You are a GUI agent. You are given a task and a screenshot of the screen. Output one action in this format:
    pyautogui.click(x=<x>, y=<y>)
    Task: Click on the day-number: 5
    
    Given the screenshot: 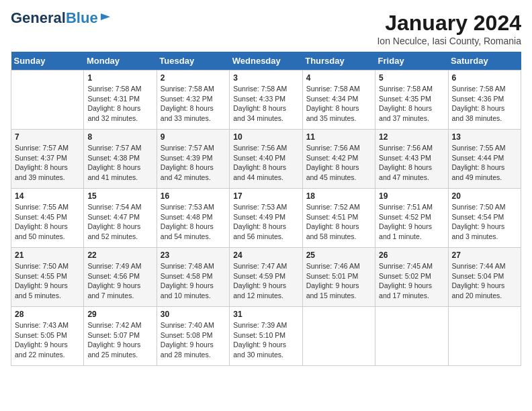 What is the action you would take?
    pyautogui.click(x=411, y=78)
    